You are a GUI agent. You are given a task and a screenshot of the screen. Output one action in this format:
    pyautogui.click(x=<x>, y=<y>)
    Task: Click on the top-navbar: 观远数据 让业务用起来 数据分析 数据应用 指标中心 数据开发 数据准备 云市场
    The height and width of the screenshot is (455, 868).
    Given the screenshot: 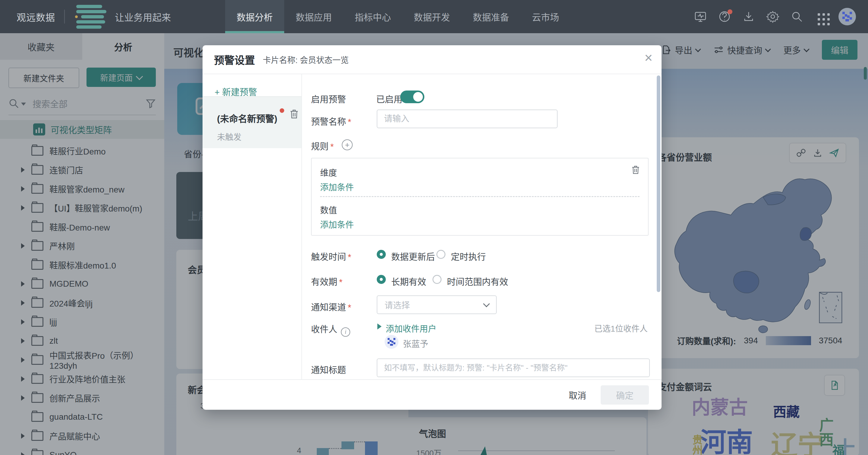 What is the action you would take?
    pyautogui.click(x=434, y=17)
    